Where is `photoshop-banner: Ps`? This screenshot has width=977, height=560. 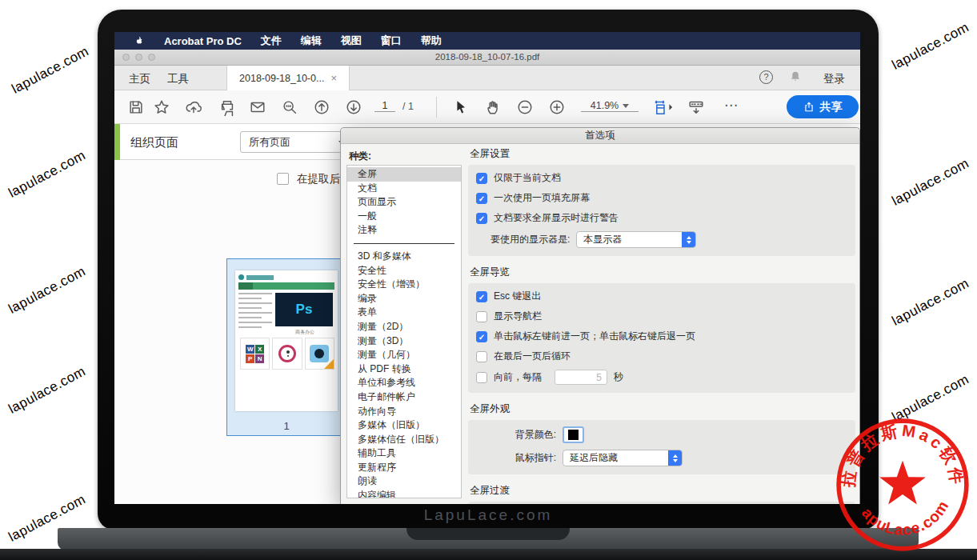 photoshop-banner: Ps is located at coordinates (304, 310).